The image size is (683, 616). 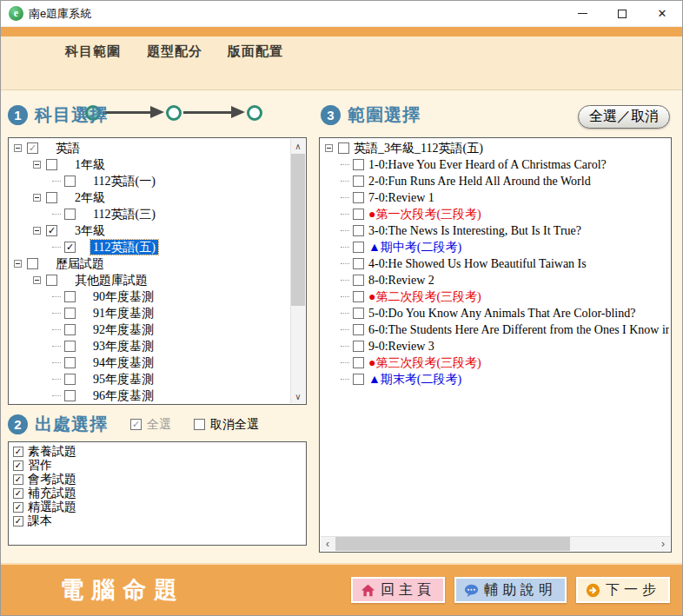 I want to click on close-button: ✕, so click(x=662, y=14).